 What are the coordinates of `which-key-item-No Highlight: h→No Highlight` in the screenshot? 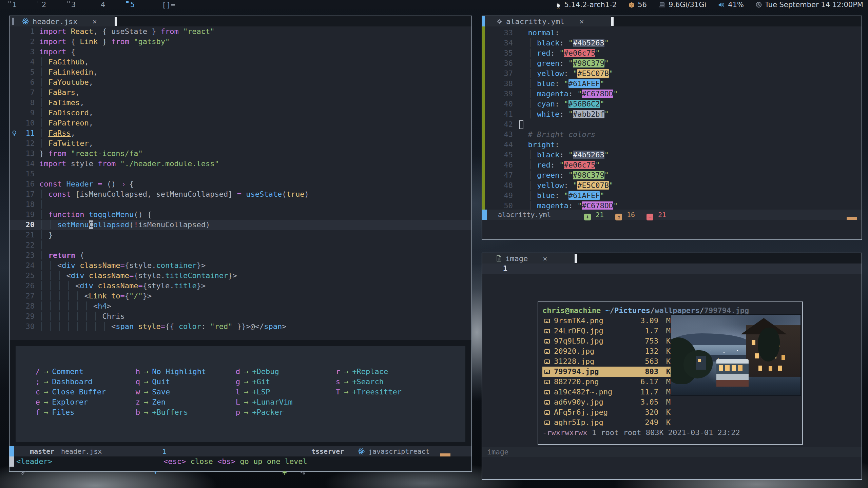 It's located at (171, 372).